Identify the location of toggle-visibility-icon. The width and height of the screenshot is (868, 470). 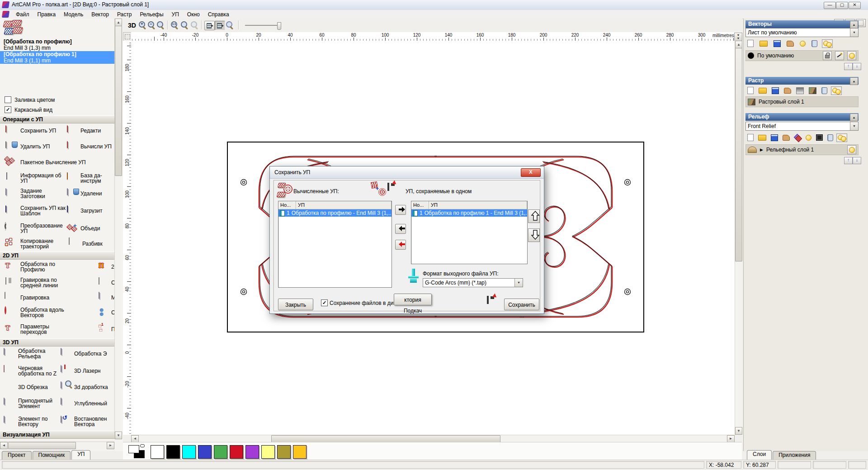
(803, 43).